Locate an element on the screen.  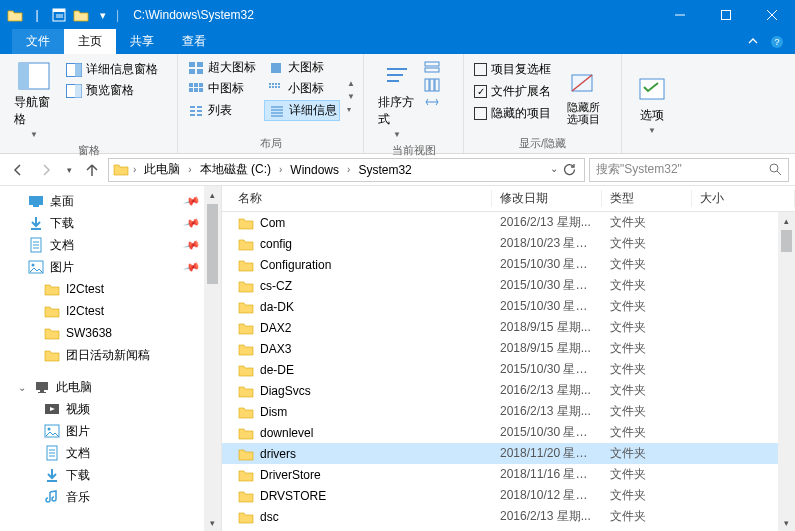
sidebar-item: 下载 is located at coordinates (110, 475).